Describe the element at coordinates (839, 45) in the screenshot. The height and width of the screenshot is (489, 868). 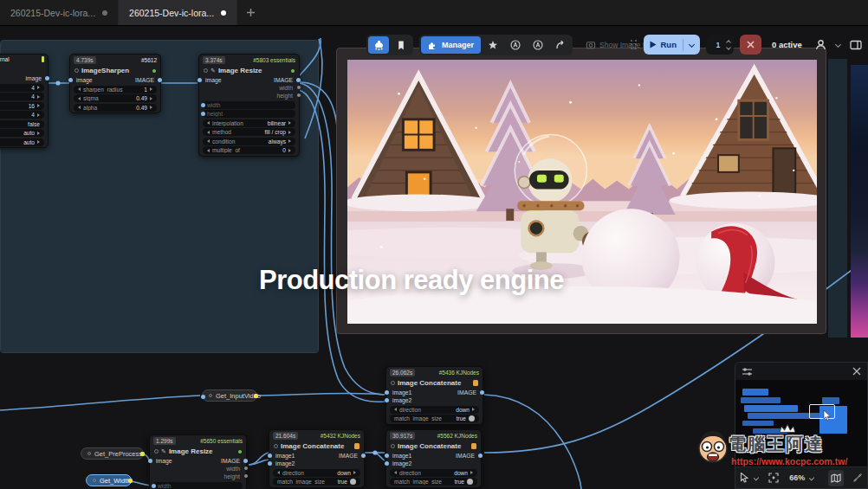
I see `user-menu-chevron-icon` at that location.